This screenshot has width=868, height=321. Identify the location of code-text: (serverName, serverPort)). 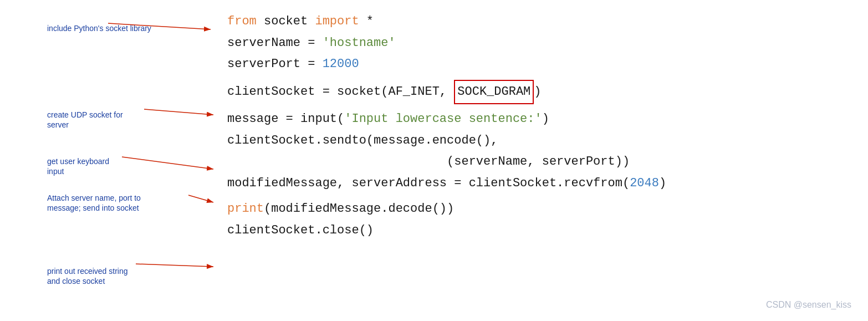
(428, 162).